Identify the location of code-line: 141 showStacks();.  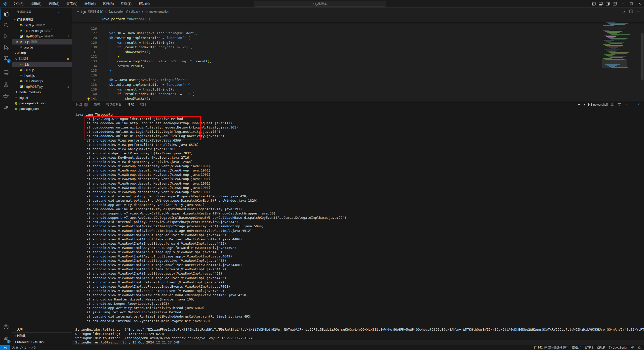
(358, 99).